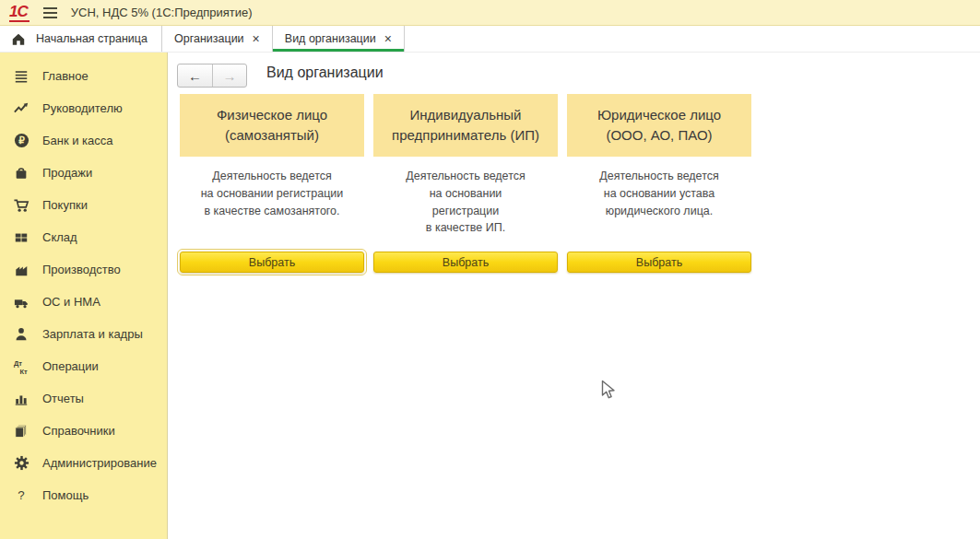  I want to click on sidebar-item-os-i-nma: ОС и НМА, so click(83, 302).